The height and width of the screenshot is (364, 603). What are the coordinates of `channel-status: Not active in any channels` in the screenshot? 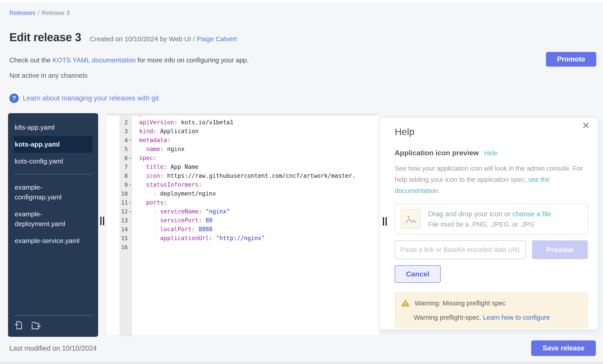 It's located at (48, 75).